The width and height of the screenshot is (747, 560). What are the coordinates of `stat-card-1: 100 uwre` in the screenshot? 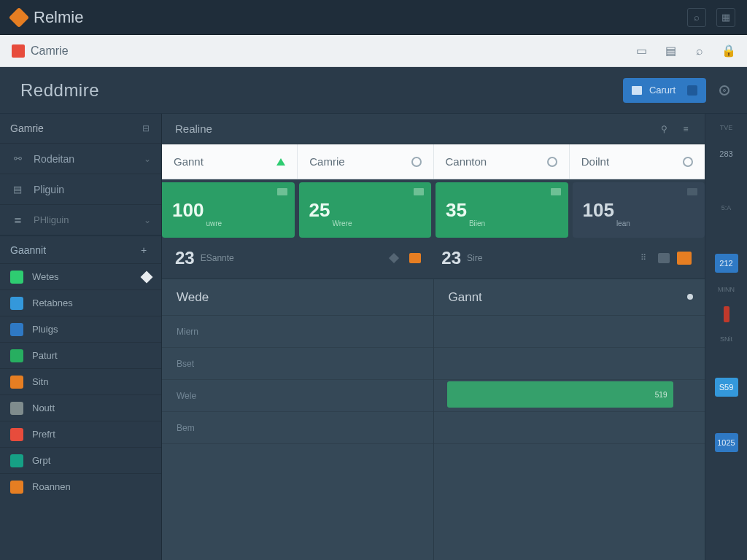 It's located at (228, 210).